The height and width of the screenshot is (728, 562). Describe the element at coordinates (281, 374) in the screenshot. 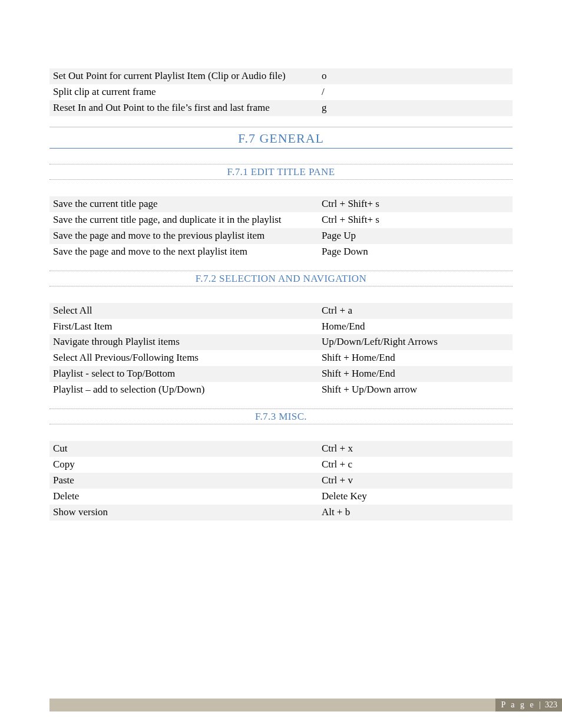

I see `table-row: Playlist - select to Top/Bottom Shift + …` at that location.